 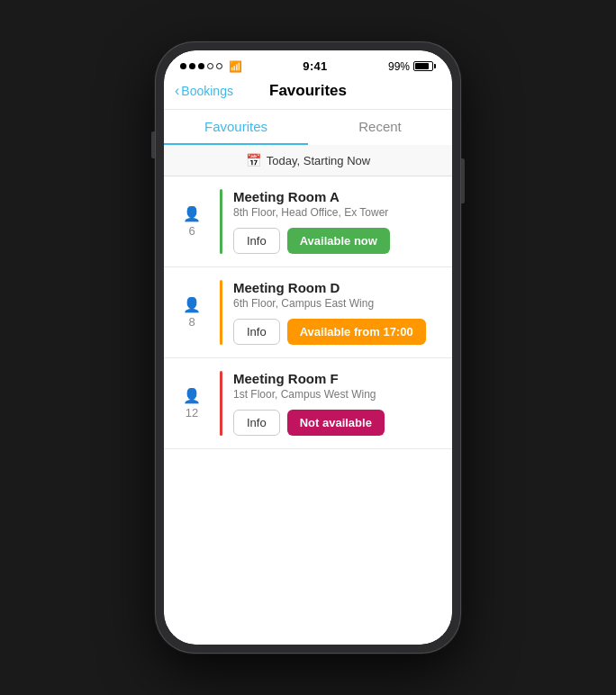 I want to click on info-button-a: Info, so click(x=257, y=241).